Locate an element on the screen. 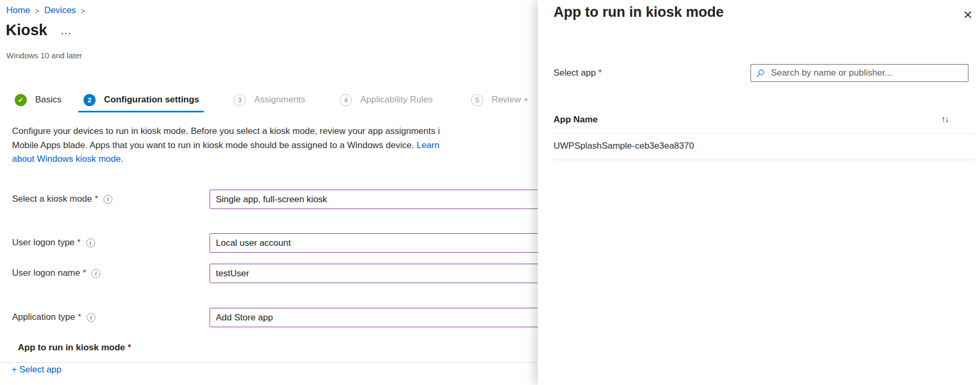 This screenshot has width=980, height=385. user-logon-type-label: User logon type* i is located at coordinates (54, 243).